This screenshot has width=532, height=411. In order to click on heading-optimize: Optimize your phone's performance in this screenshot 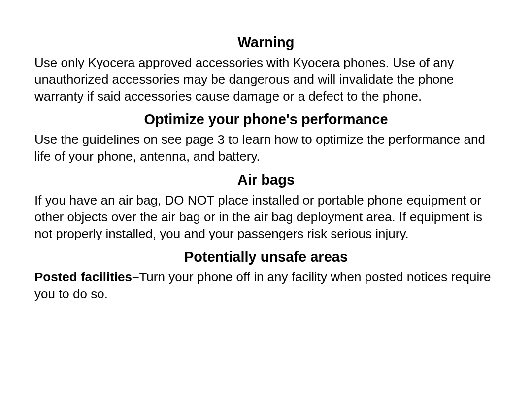, I will do `click(266, 119)`.